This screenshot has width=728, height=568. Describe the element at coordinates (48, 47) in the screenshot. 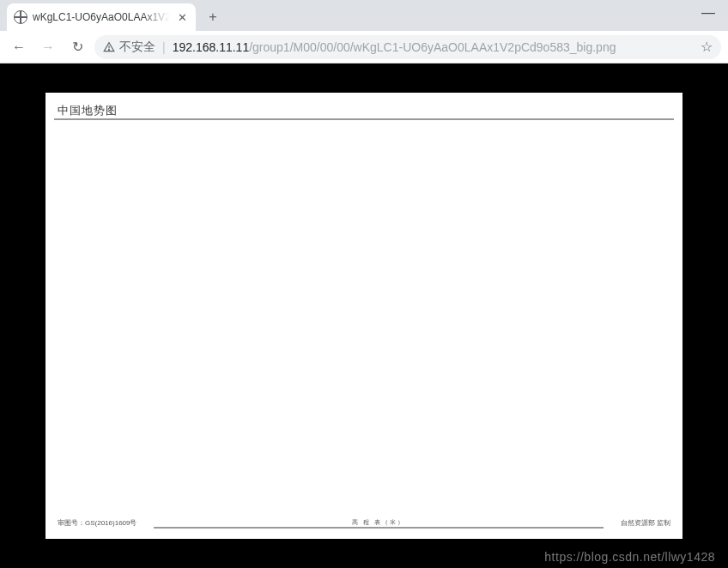

I see `forward-button: →` at that location.